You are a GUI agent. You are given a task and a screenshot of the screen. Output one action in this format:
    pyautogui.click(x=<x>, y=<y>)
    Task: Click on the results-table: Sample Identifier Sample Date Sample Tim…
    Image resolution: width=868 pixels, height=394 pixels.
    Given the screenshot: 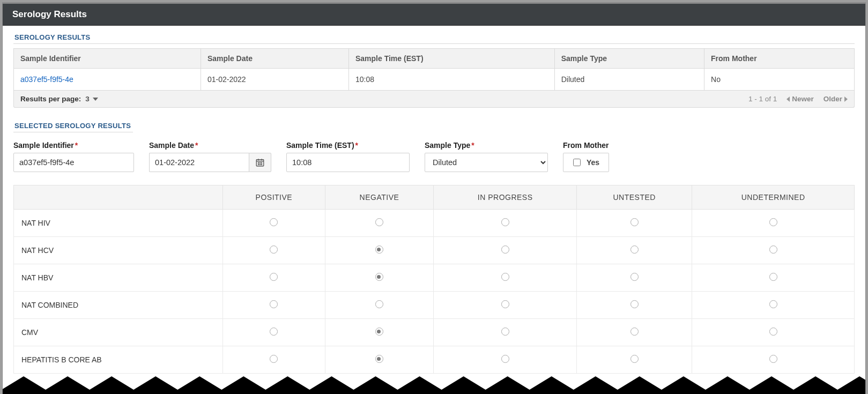 What is the action you would take?
    pyautogui.click(x=434, y=70)
    